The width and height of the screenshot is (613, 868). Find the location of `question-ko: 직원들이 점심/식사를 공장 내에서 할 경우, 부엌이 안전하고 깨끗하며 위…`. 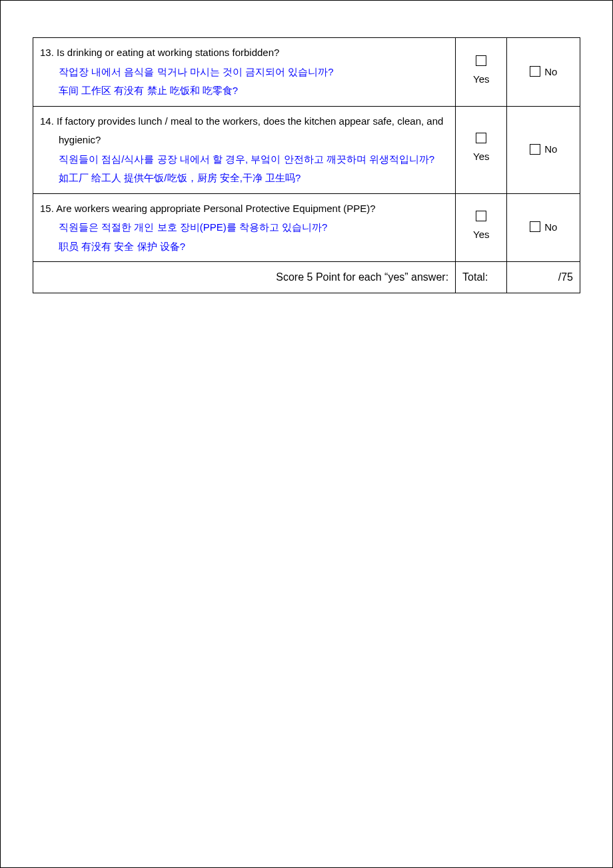

question-ko: 직원들이 점심/식사를 공장 내에서 할 경우, 부엌이 안전하고 깨끗하며 위… is located at coordinates (244, 160).